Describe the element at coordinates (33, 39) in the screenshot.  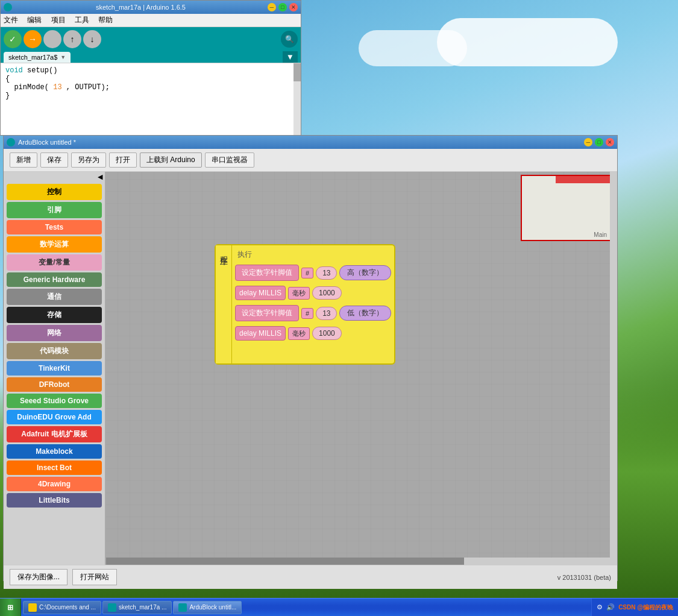
I see `upload-button: →` at that location.